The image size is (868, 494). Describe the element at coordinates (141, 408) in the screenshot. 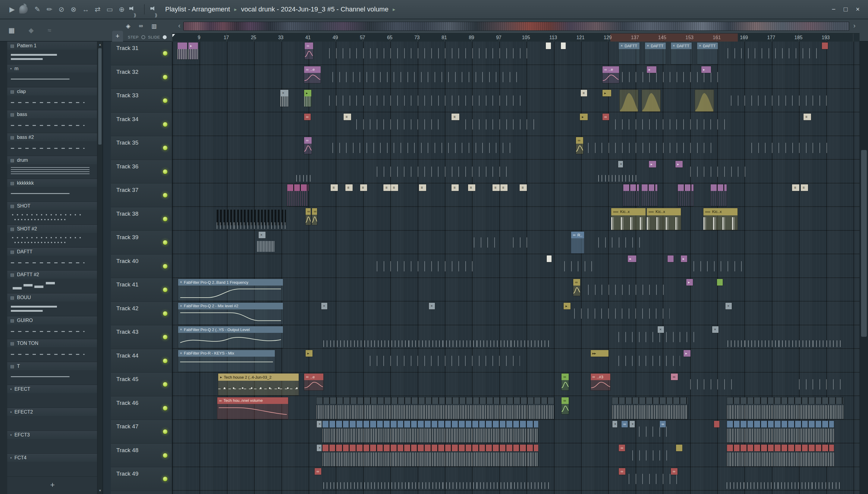

I see `track-header: Track 46` at that location.